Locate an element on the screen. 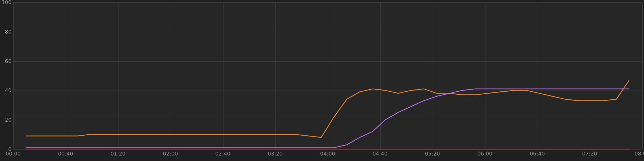 The image size is (644, 161). x-tick-label: 06:00 is located at coordinates (485, 154).